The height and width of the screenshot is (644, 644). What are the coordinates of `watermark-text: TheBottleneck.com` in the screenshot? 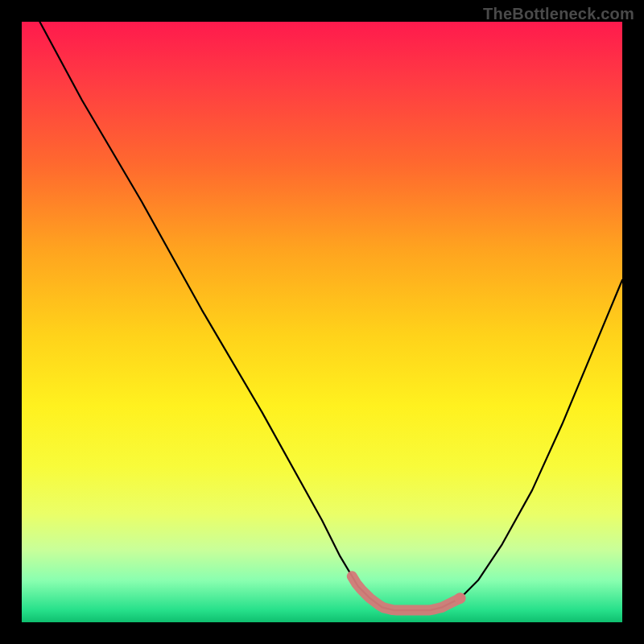 It's located at (559, 14).